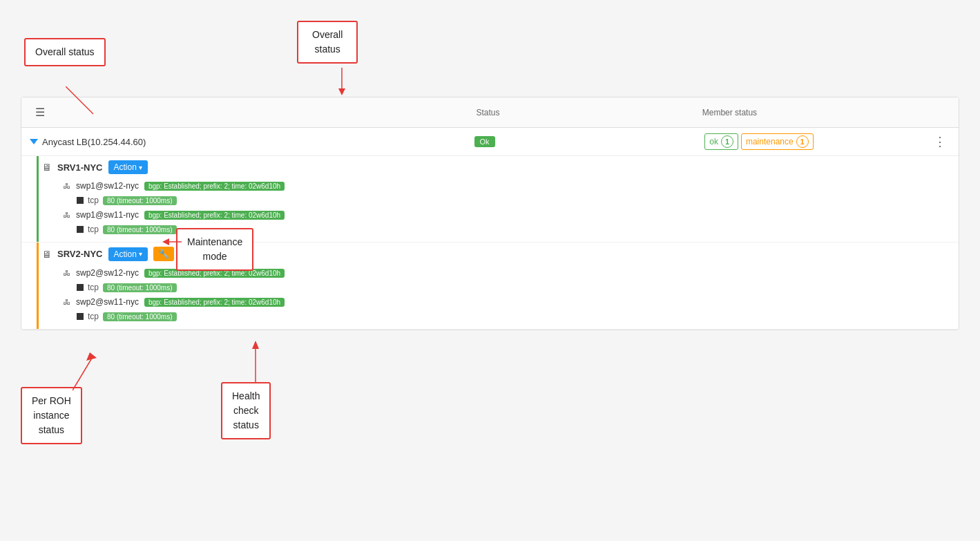 The width and height of the screenshot is (980, 541). What do you see at coordinates (714, 142) in the screenshot?
I see `ok-member-label: ok` at bounding box center [714, 142].